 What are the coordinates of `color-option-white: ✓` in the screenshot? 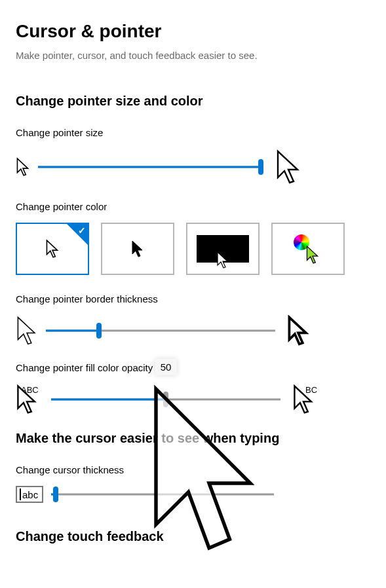 It's located at (52, 249).